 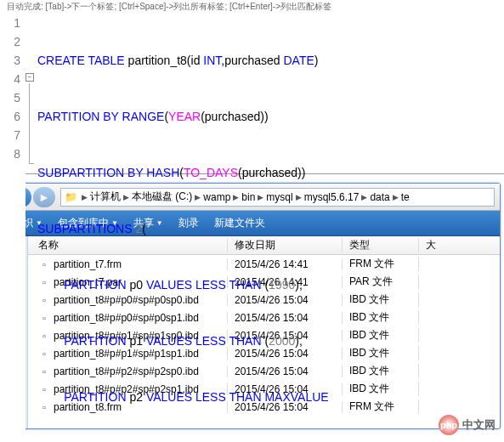 What do you see at coordinates (44, 197) in the screenshot?
I see `nav-forward-button: ►` at bounding box center [44, 197].